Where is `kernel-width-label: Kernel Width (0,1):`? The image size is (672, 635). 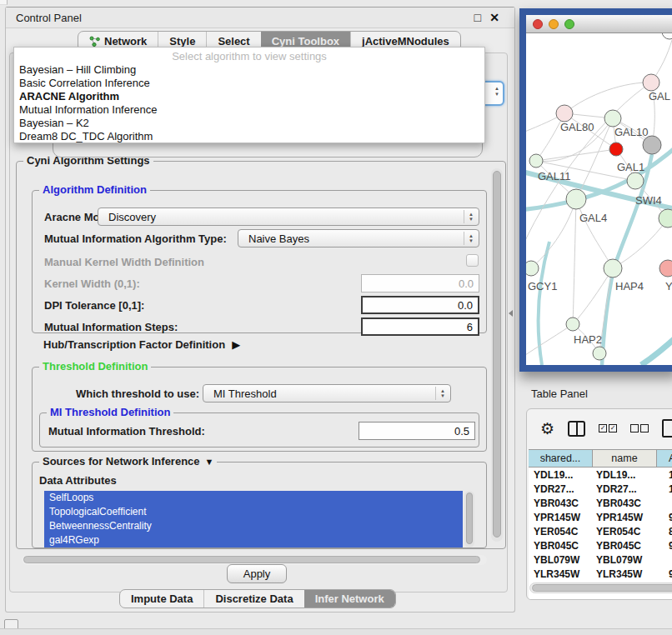
kernel-width-label: Kernel Width (0,1): is located at coordinates (92, 283).